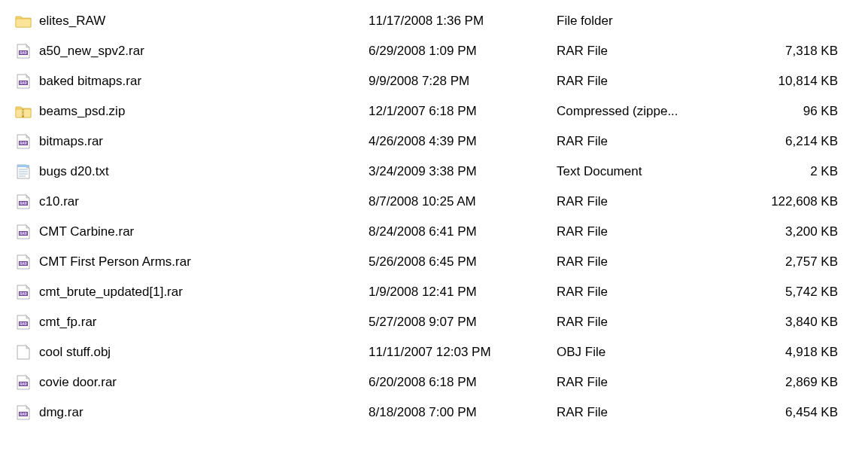  What do you see at coordinates (463, 81) in the screenshot?
I see `file-date-modified: 9/9/2008 7:28 PM` at bounding box center [463, 81].